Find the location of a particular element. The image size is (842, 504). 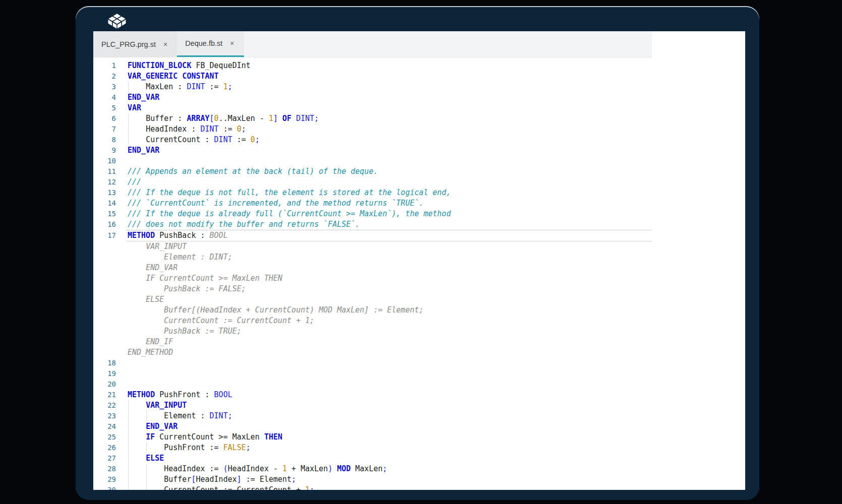

code-line: Element : DINT; is located at coordinates (373, 257).